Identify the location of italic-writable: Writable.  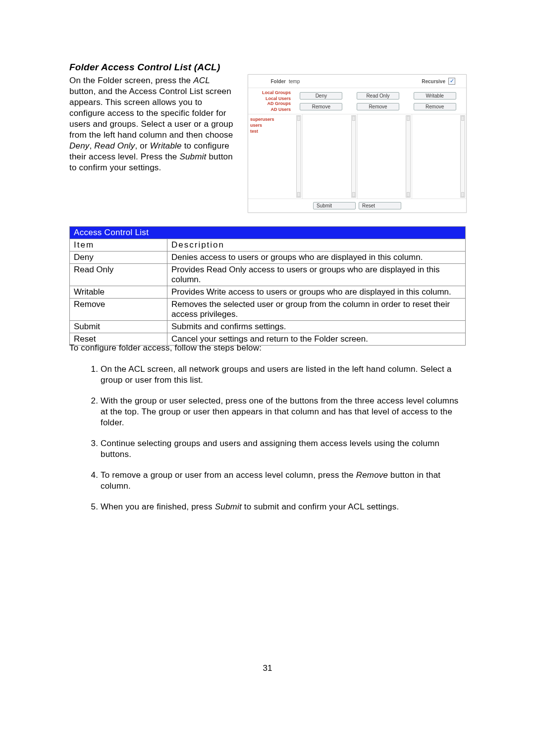
(166, 146).